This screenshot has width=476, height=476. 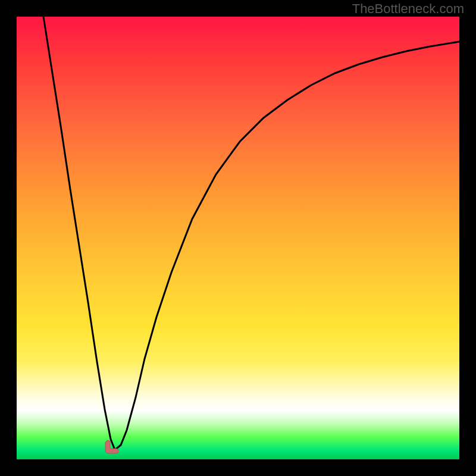 I want to click on watermark-text: TheBottleneck.com, so click(x=408, y=9).